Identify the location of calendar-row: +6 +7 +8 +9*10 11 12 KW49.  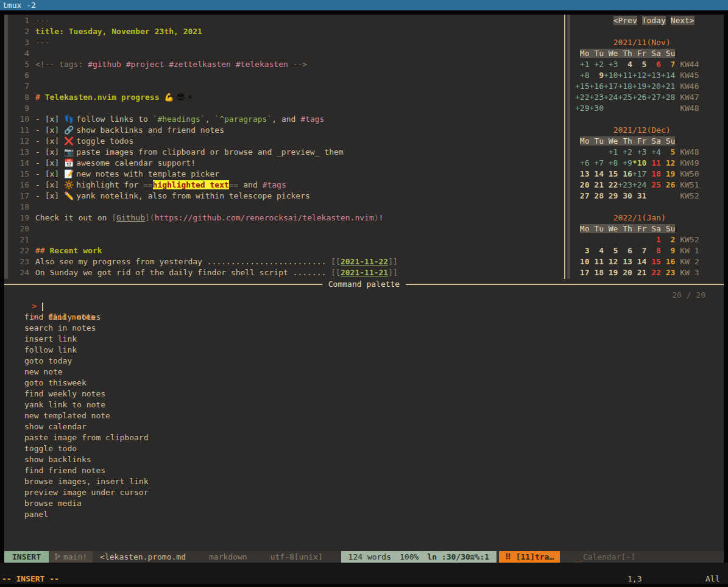
(637, 163).